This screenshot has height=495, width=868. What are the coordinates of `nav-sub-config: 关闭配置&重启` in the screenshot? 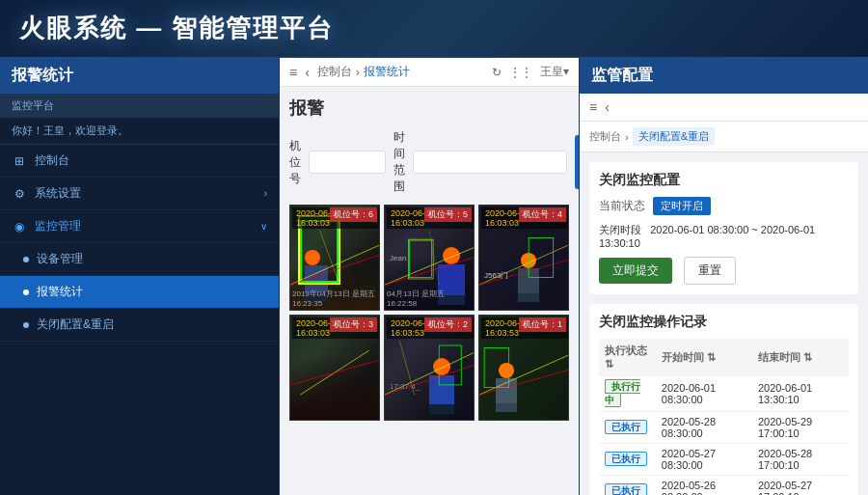 It's located at (139, 325).